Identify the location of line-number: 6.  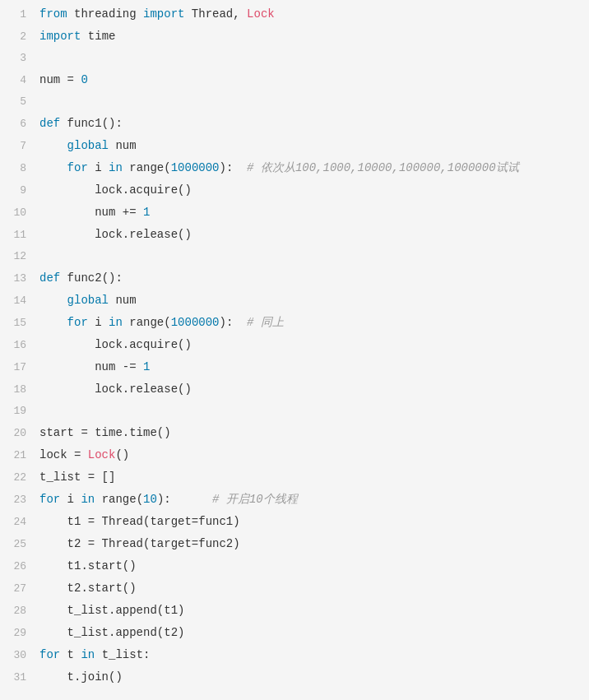
(16, 124).